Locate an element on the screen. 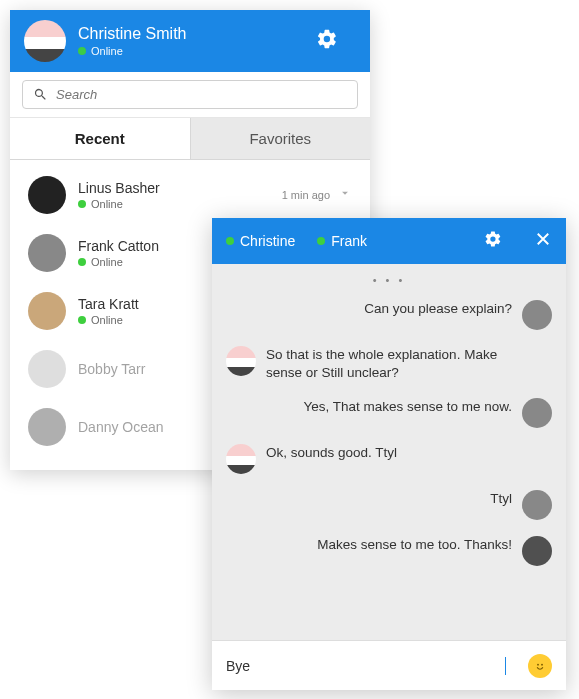 This screenshot has height=699, width=579. chat-participant: Christine is located at coordinates (260, 241).